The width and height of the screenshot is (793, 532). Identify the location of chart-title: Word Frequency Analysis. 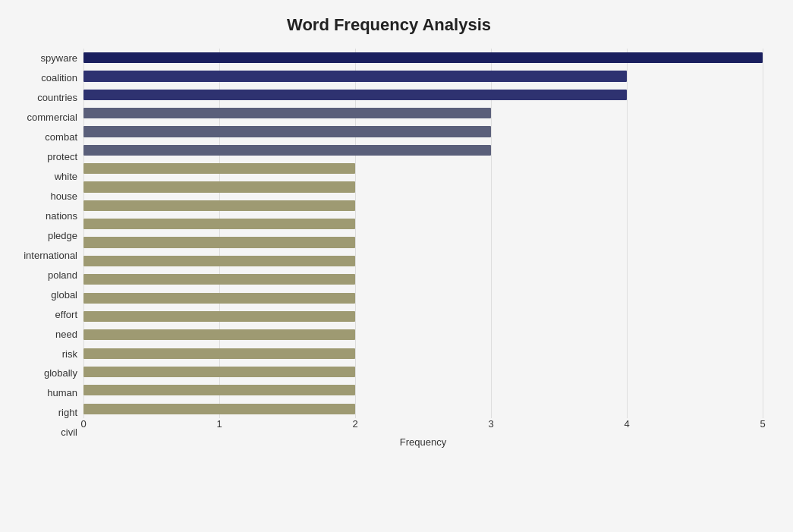
(389, 25).